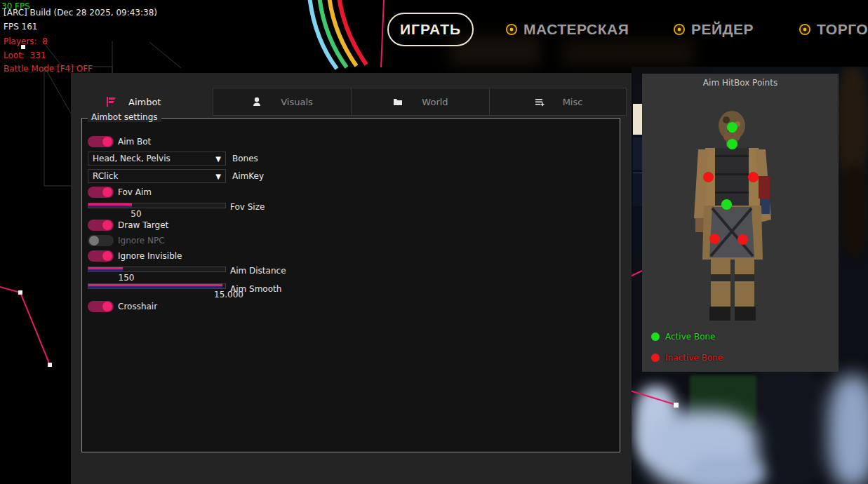 This screenshot has width=868, height=484. What do you see at coordinates (282, 102) in the screenshot?
I see `tab-visuals: Visuals` at bounding box center [282, 102].